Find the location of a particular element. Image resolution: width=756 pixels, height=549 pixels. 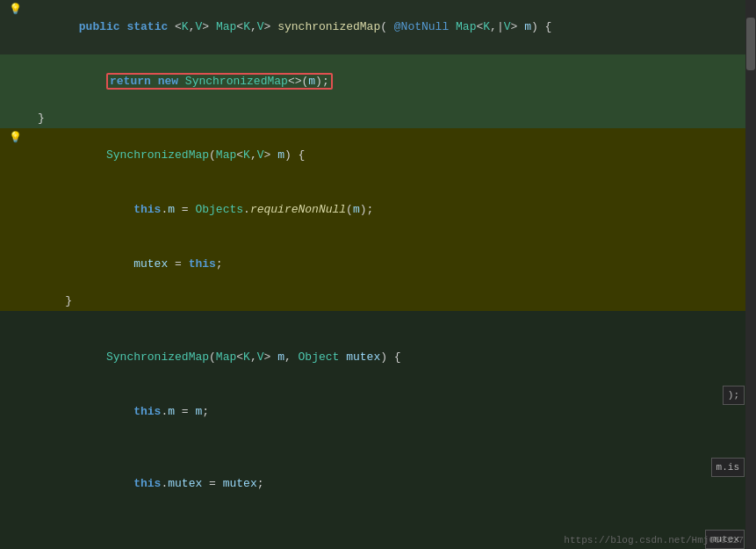

code-content-10: this.m = m; ); is located at coordinates (393, 421).